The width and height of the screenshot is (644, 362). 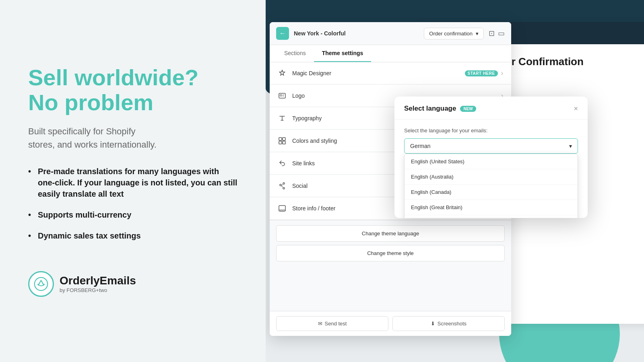 I want to click on back-icon: ←, so click(x=283, y=33).